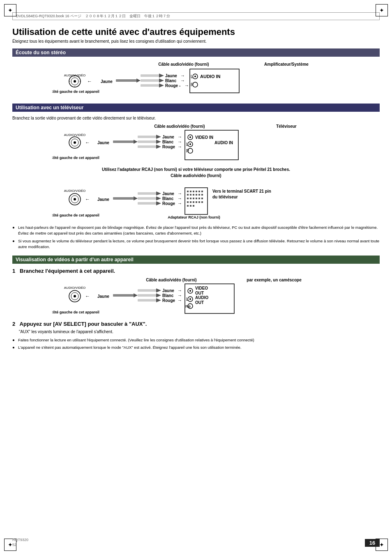 The image size is (392, 555). What do you see at coordinates (199, 332) in the screenshot?
I see `step-2-note1: "AUX" les voyants lumineux de l'appareil…` at bounding box center [199, 332].